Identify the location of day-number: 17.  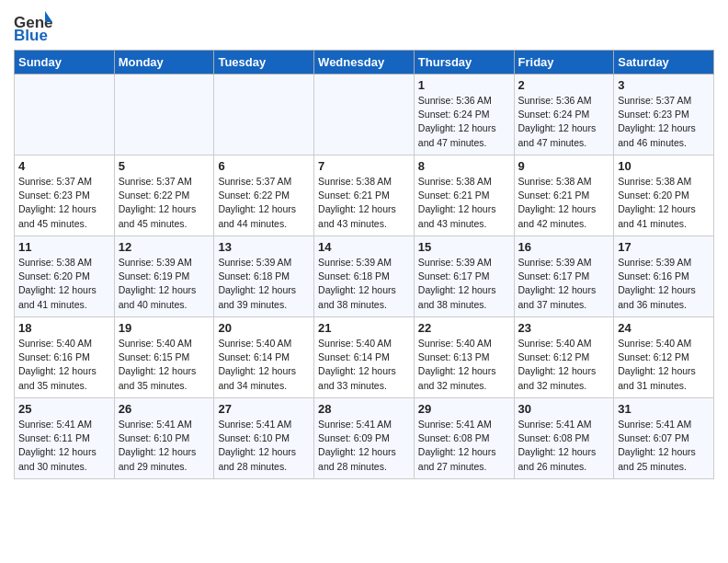
(664, 247).